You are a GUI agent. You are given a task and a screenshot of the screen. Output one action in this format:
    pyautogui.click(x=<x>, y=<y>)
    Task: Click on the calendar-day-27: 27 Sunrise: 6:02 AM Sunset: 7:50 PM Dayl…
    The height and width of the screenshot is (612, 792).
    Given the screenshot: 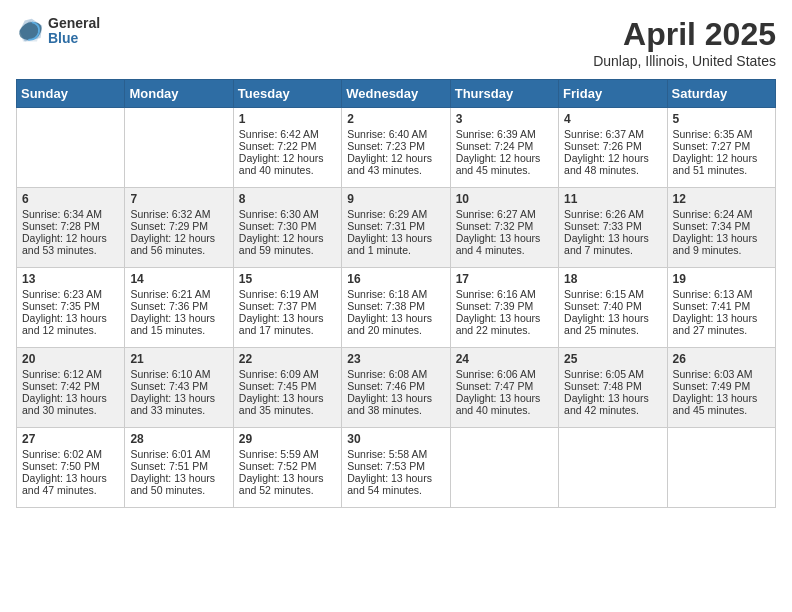 What is the action you would take?
    pyautogui.click(x=71, y=468)
    